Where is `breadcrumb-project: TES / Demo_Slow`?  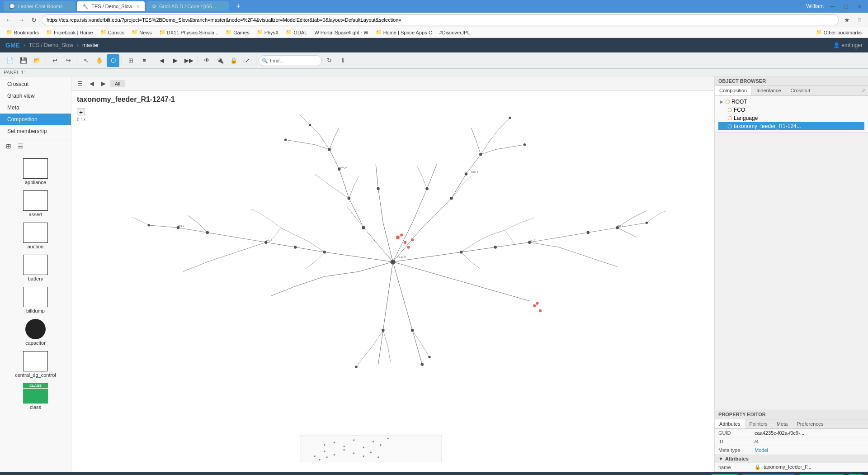 breadcrumb-project: TES / Demo_Slow is located at coordinates (51, 45).